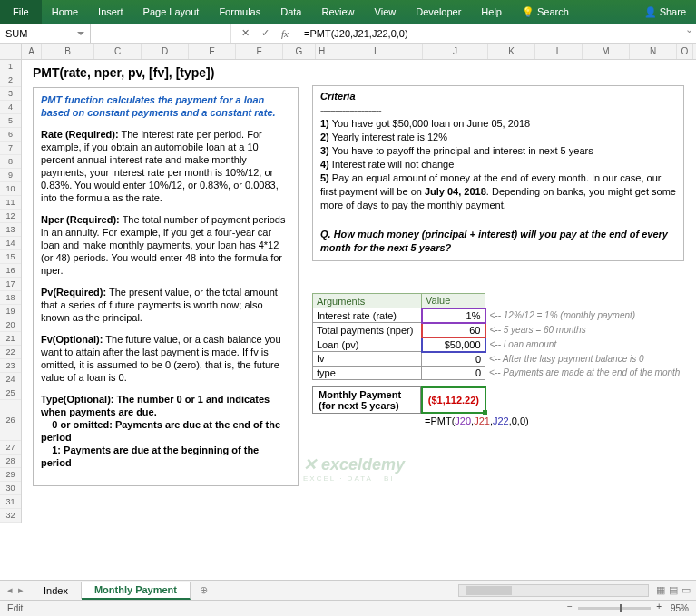  What do you see at coordinates (490, 33) in the screenshot?
I see `formula-input: =PMT(J20,J21,J22,0,0)` at bounding box center [490, 33].